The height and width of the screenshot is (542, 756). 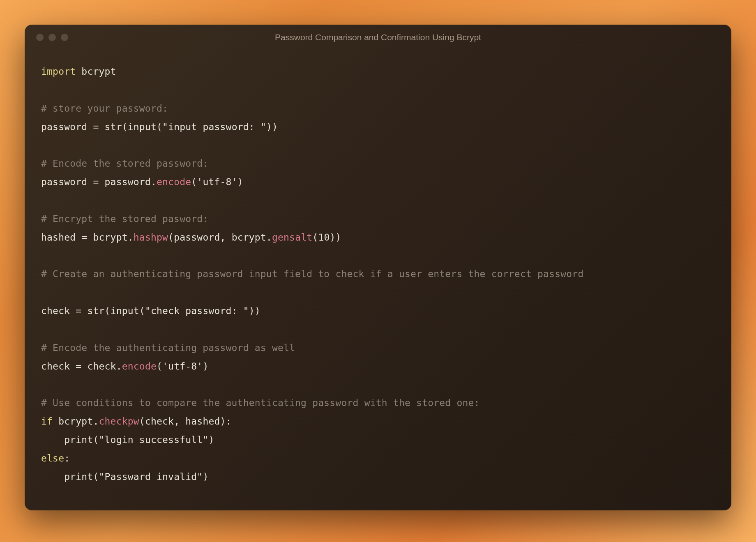 What do you see at coordinates (312, 274) in the screenshot?
I see `comment: # Create an authenticating password inpu…` at bounding box center [312, 274].